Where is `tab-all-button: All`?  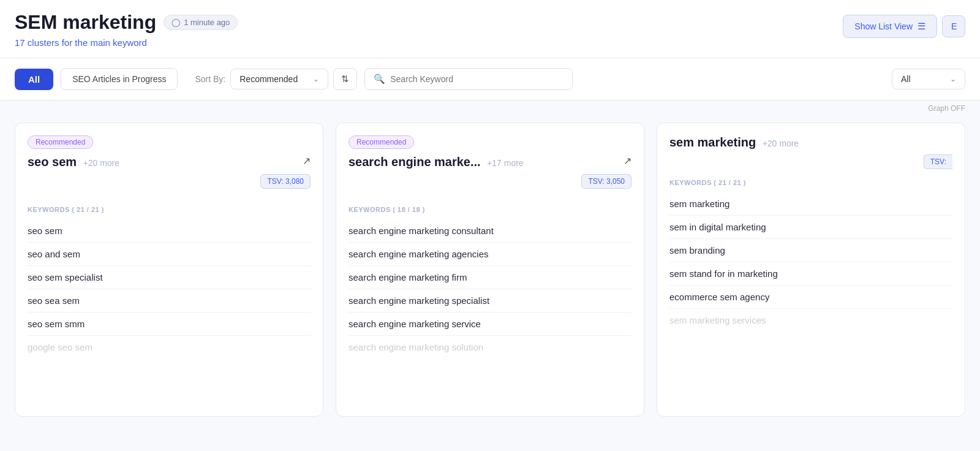 tab-all-button: All is located at coordinates (34, 80).